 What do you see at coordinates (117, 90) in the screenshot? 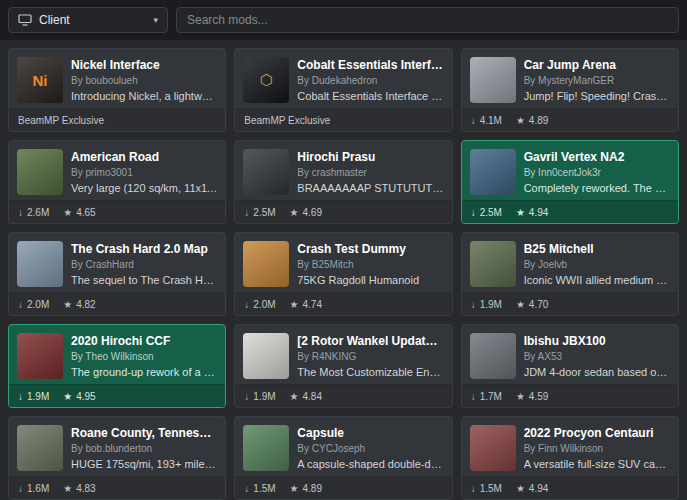
I see `mod-card-nickel-interface: Ni Nickel Interface By bouboulueh Introd…` at bounding box center [117, 90].